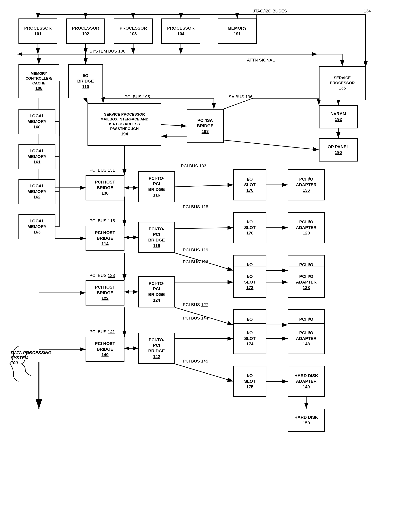 The height and width of the screenshot is (532, 407). I want to click on pci-to-pci-bridge-116b: PCI-TO-PCIBRIDGE 116, so click(157, 238).